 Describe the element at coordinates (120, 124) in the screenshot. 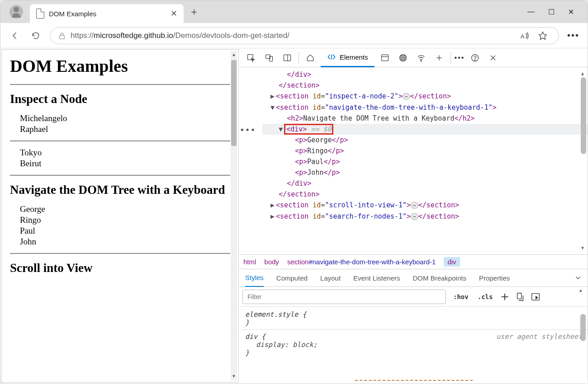

I see `inspect-list-1: Michelangelo Raphael` at that location.